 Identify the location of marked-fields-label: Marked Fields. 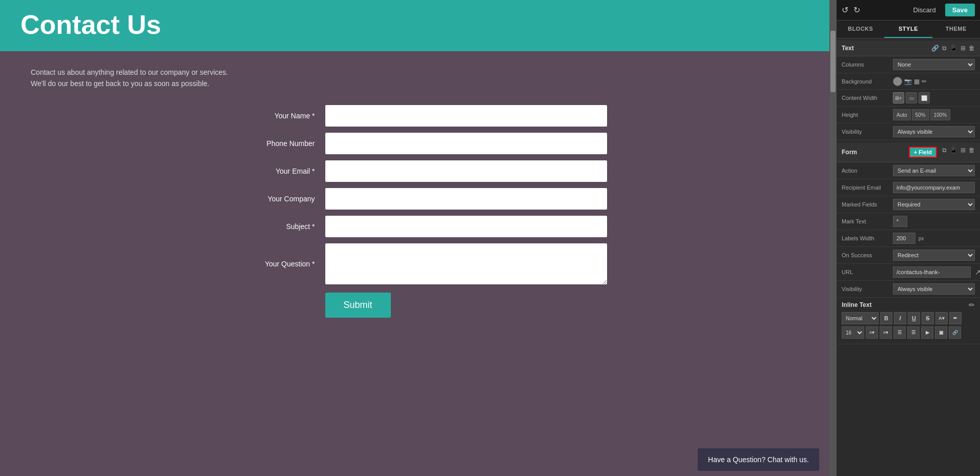
(867, 204).